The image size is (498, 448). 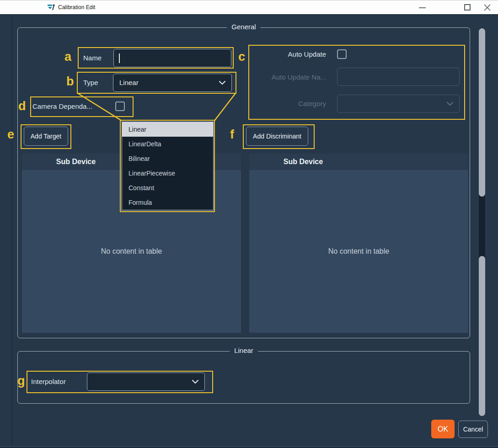 What do you see at coordinates (359, 162) in the screenshot?
I see `discriminant-table-header-row: Sub Device` at bounding box center [359, 162].